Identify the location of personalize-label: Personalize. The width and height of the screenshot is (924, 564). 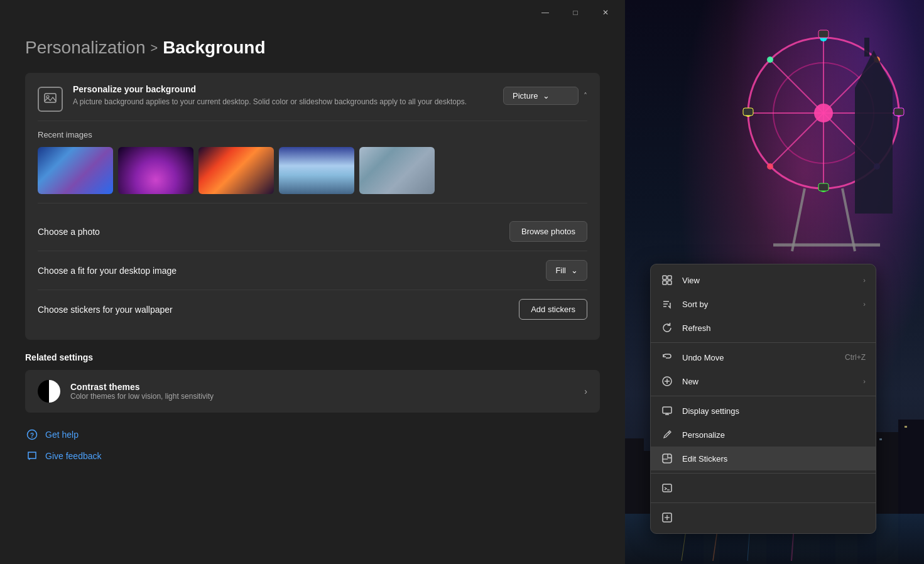
(774, 435).